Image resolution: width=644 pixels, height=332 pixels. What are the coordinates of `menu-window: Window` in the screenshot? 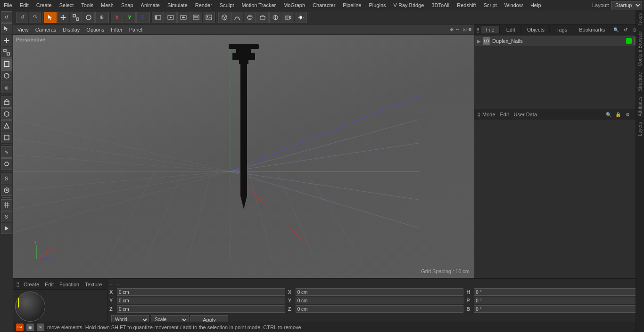 It's located at (514, 5).